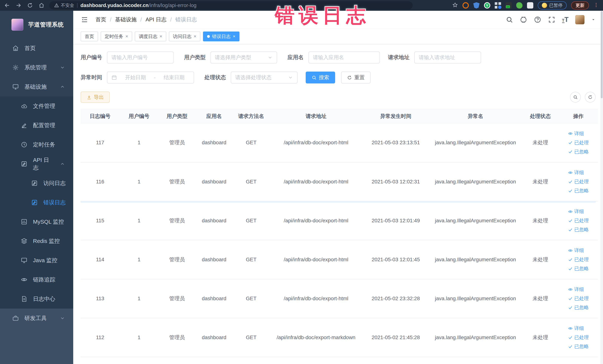  Describe the element at coordinates (552, 5) in the screenshot. I see `paused-badge: 已暂停` at that location.